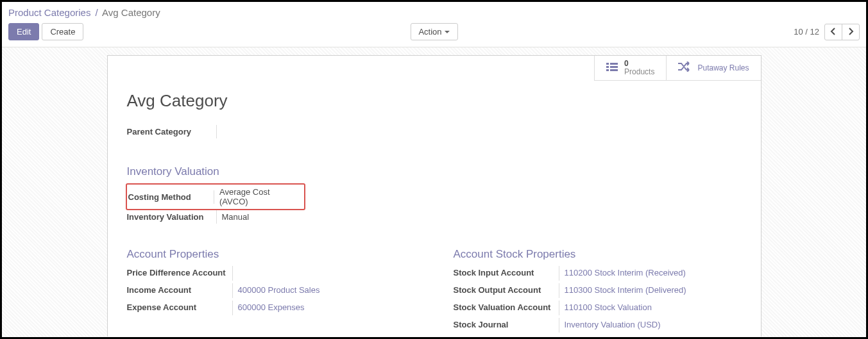 The height and width of the screenshot is (339, 868). I want to click on pager-text: 10 / 12, so click(806, 32).